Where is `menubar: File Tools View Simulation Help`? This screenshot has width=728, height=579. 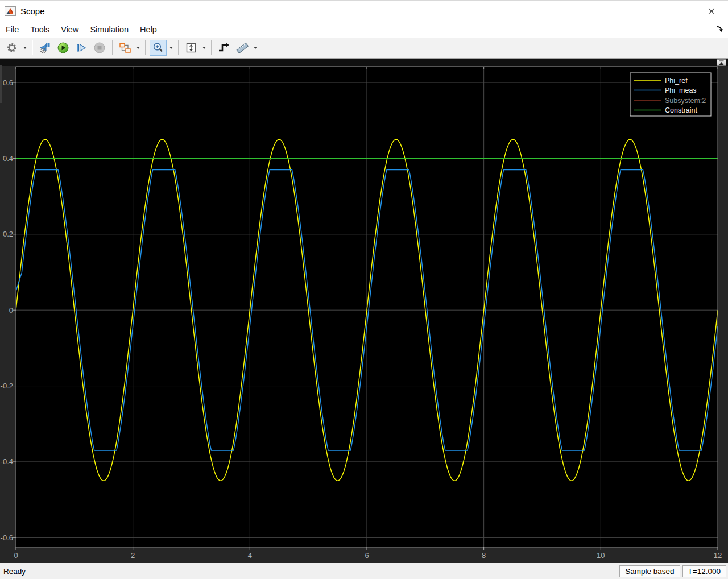
menubar: File Tools View Simulation Help is located at coordinates (364, 30).